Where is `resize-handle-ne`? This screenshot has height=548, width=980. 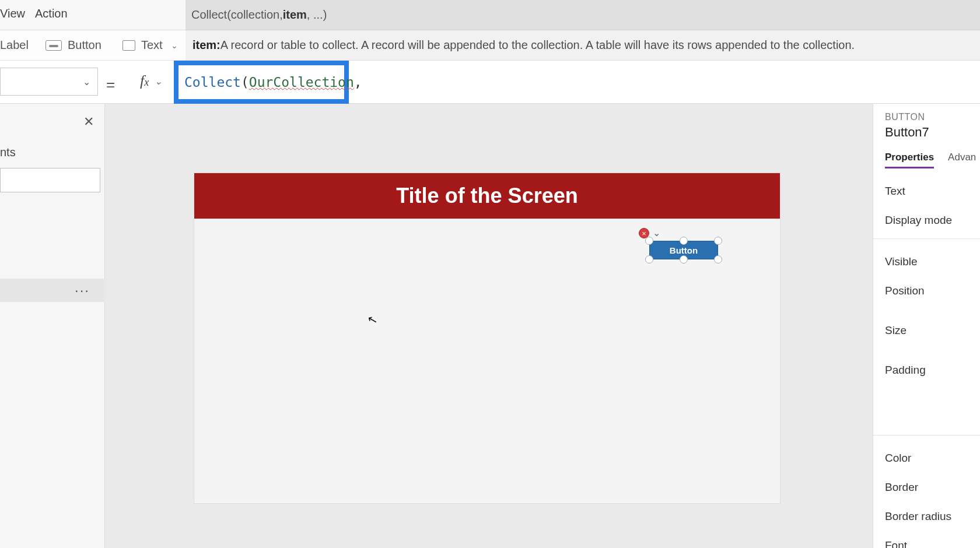 resize-handle-ne is located at coordinates (718, 241).